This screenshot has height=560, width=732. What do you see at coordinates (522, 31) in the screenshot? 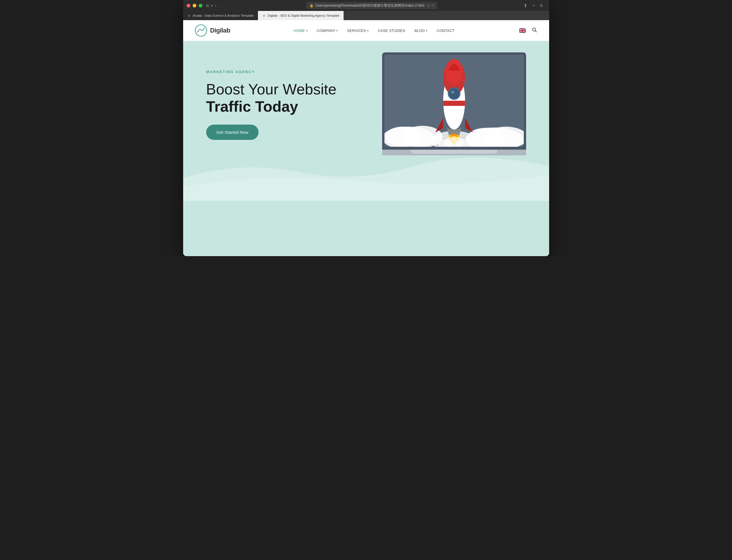
I see `language-selector: 🇬🇧` at bounding box center [522, 31].